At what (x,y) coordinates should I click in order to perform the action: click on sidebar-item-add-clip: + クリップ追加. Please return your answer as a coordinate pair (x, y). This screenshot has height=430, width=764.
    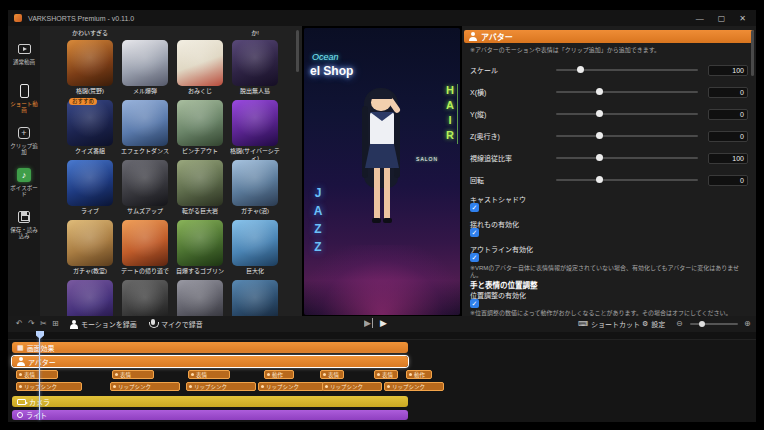
    Looking at the image, I should click on (24, 140).